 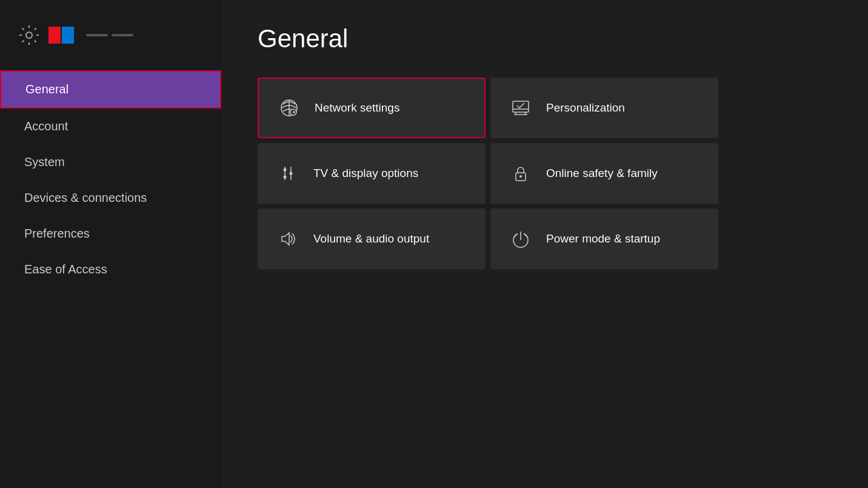 I want to click on page-title: General, so click(x=544, y=39).